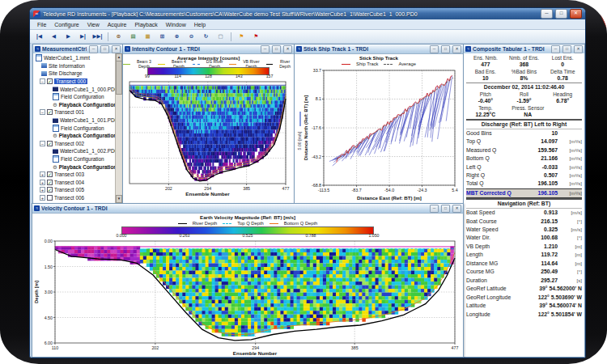 This screenshot has width=607, height=364. I want to click on tree-child-label: WaterCube1_1_002.PD0, so click(87, 150).